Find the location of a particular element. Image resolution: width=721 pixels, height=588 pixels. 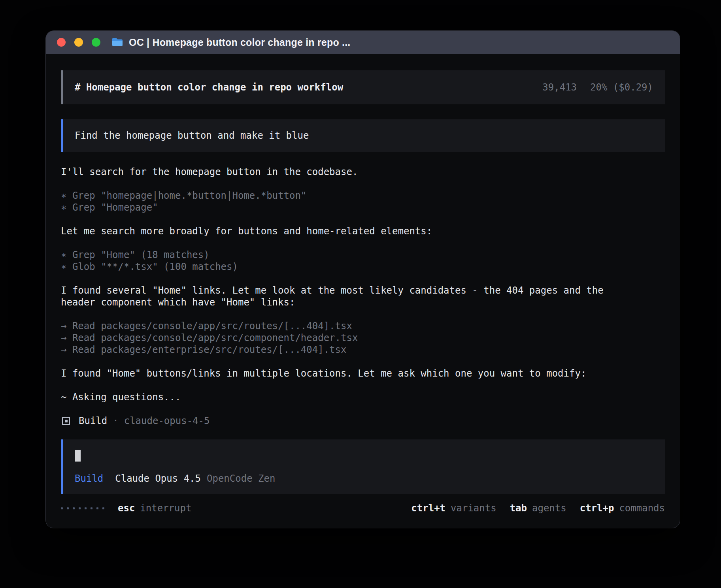

transcript-line: → Read packages/enterprise/src/routes/[.… is located at coordinates (344, 350).